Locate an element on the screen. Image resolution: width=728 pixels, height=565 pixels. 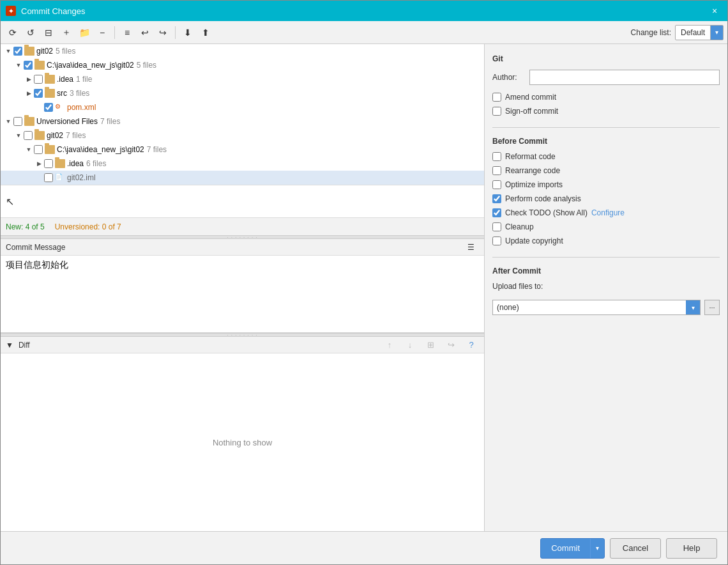
tree-label: .idea is located at coordinates (75, 164).